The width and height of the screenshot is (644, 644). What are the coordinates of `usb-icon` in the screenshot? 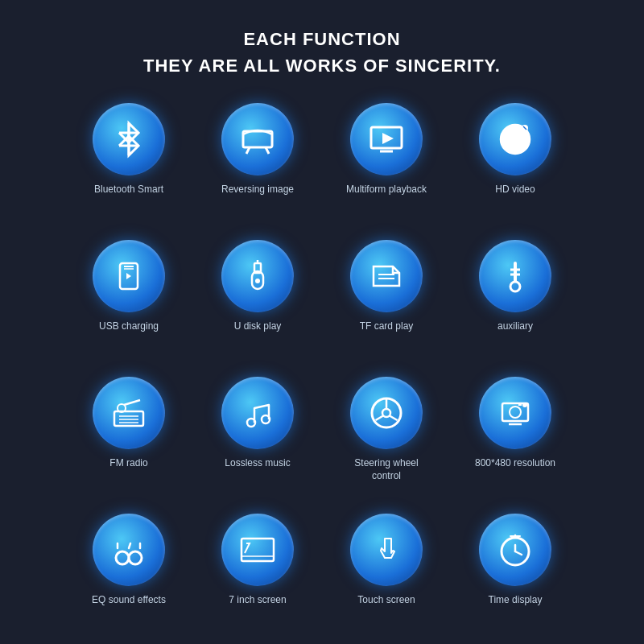 It's located at (129, 276).